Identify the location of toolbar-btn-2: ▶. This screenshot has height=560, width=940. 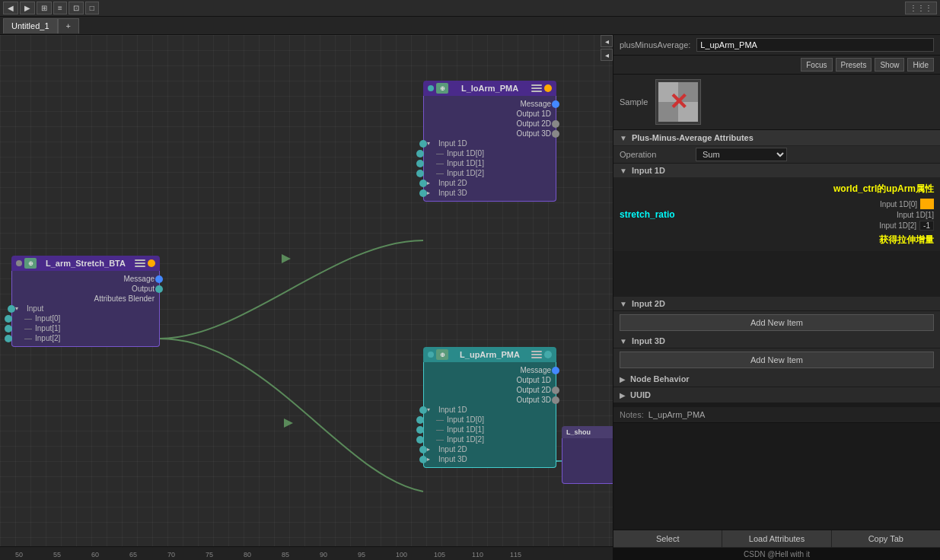
(27, 8).